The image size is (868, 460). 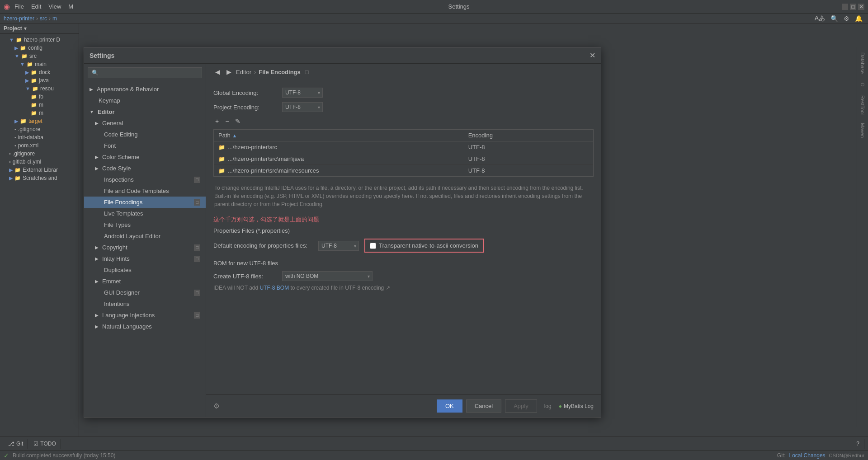 I want to click on menu-file: File, so click(x=19, y=6).